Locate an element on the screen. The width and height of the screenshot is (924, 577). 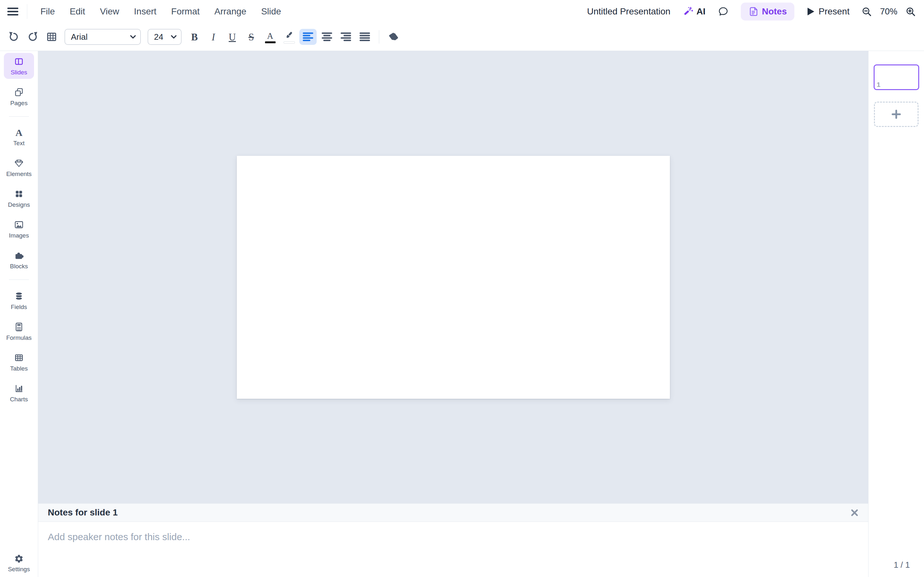
present-button-label: Present is located at coordinates (834, 11).